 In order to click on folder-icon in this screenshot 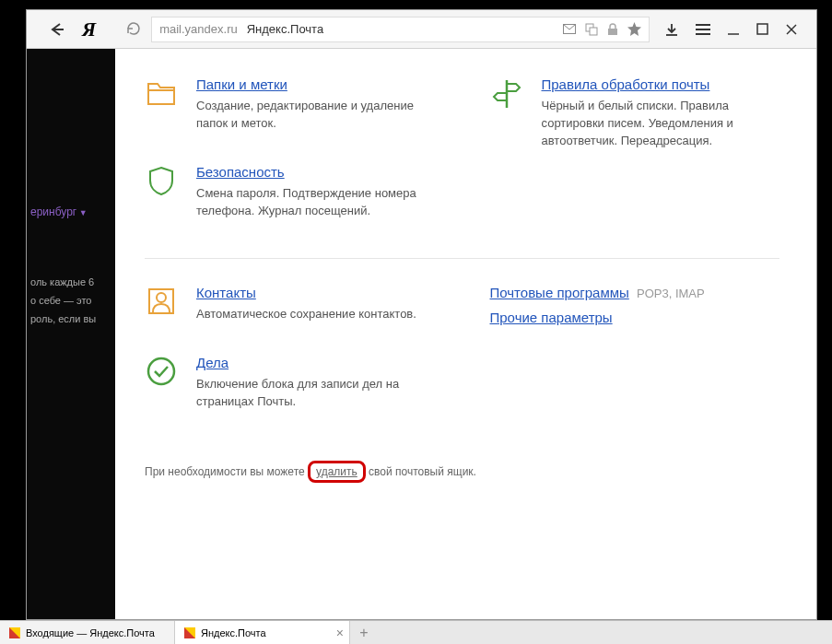, I will do `click(161, 93)`.